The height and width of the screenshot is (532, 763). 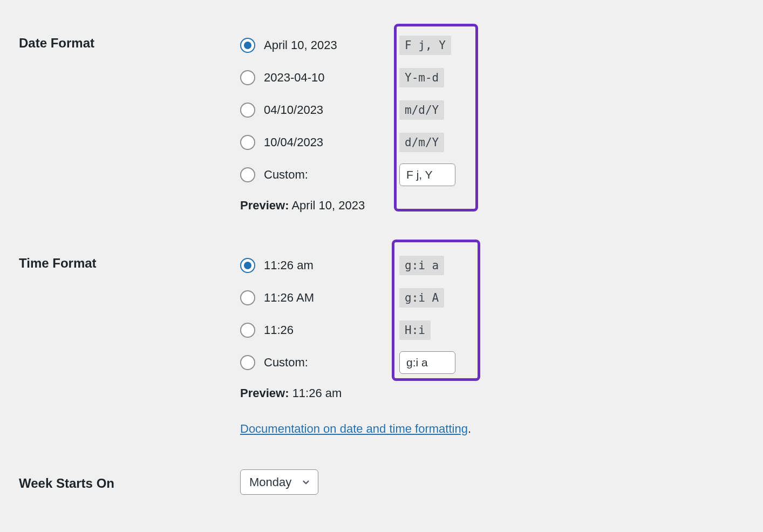 I want to click on date-option-0: April 10, 2023, so click(x=319, y=45).